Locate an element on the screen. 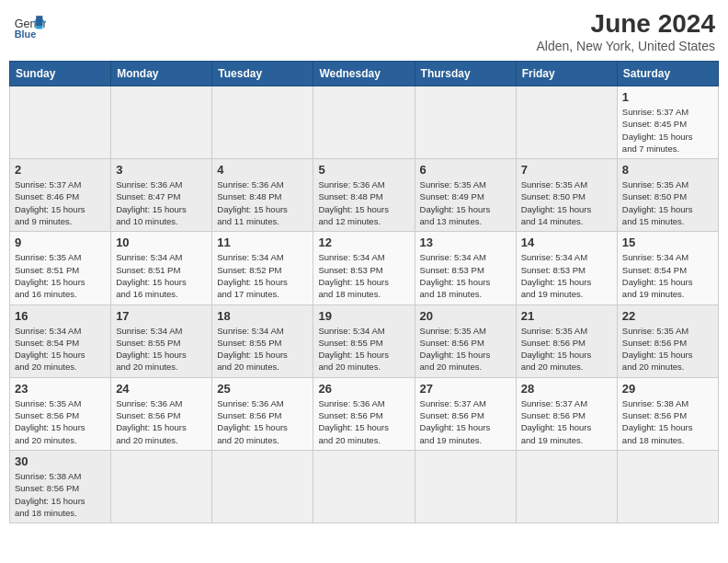  day-number: 18 is located at coordinates (263, 316).